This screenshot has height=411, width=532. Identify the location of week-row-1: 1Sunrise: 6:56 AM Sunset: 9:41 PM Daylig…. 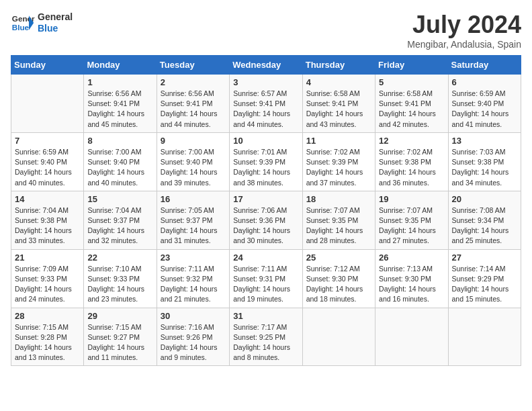
(266, 103).